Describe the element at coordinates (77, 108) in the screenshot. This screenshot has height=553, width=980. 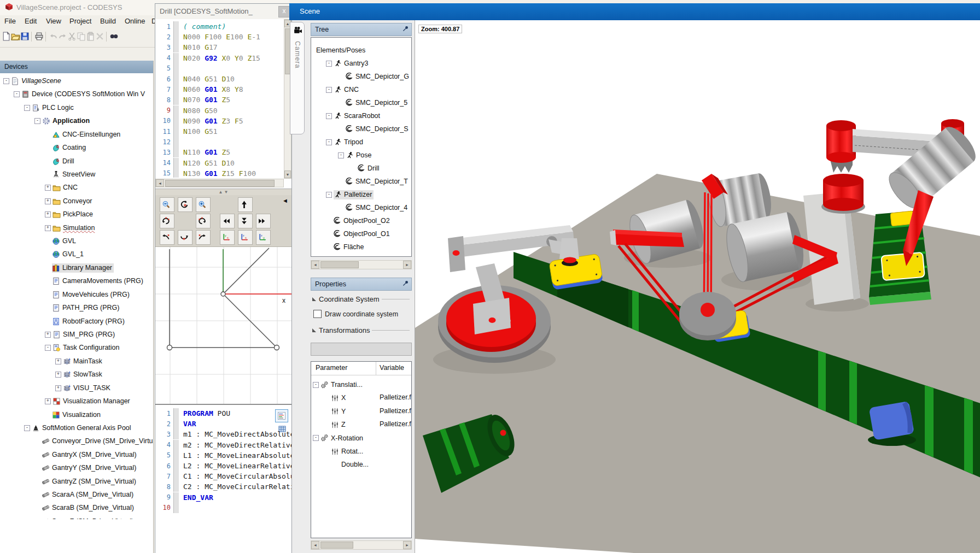
I see `tree-item-plc-logic: -PLC Logic` at that location.